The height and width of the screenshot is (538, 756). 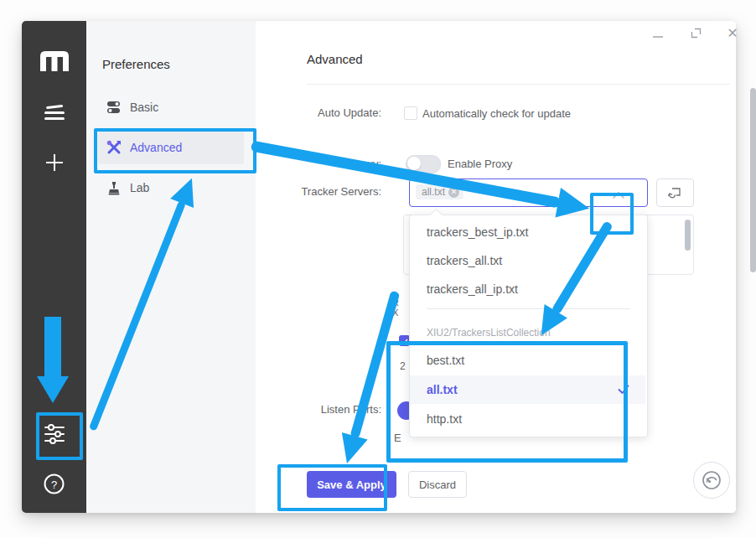 What do you see at coordinates (454, 193) in the screenshot?
I see `tag-remove-icon: ✕` at bounding box center [454, 193].